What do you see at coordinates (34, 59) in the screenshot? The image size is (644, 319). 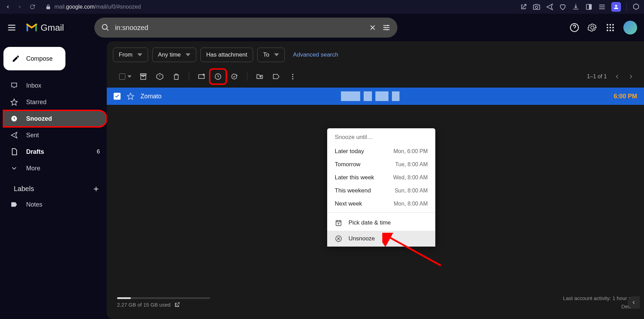 I see `compose-button: Compose` at bounding box center [34, 59].